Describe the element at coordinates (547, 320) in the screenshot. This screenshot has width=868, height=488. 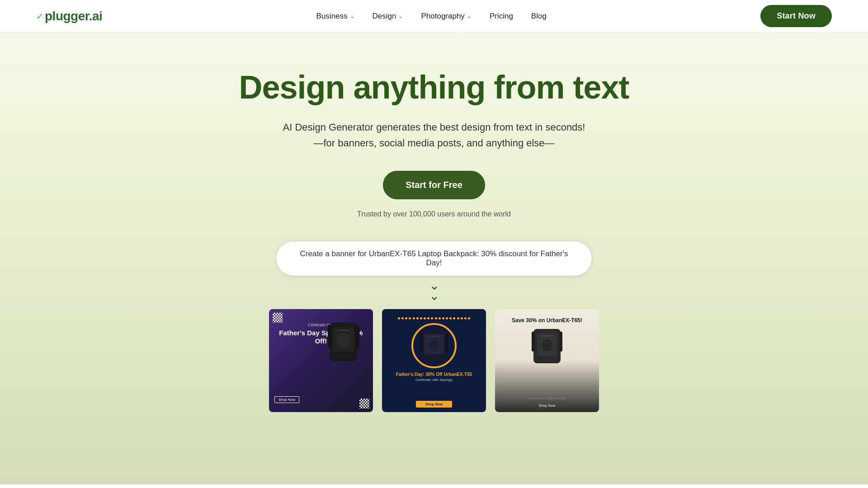
I see `card-title: Save 30% on UrbanEX-T65!` at that location.